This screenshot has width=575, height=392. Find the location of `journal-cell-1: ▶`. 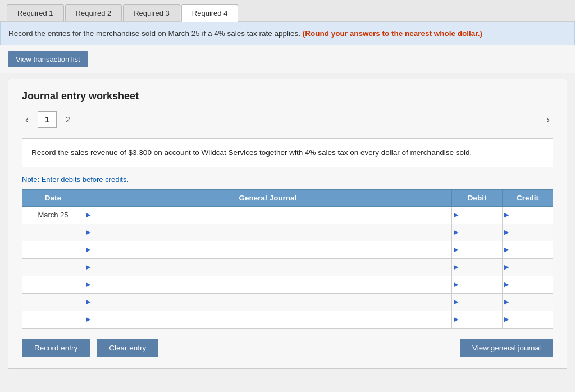

journal-cell-1: ▶ is located at coordinates (268, 233).